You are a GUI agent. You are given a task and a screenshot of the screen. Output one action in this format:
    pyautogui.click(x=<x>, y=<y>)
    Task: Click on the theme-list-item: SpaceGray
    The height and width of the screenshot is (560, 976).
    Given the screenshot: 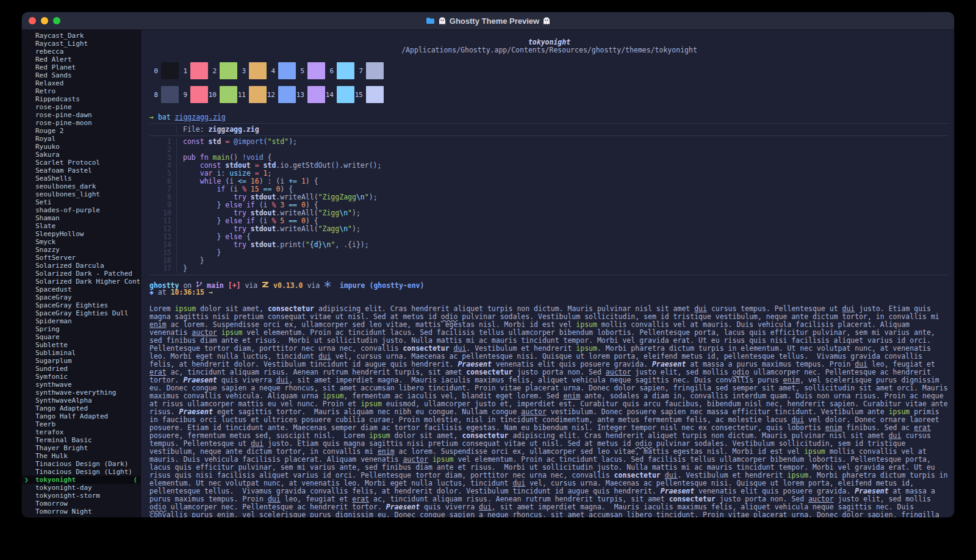 What is the action you would take?
    pyautogui.click(x=81, y=298)
    